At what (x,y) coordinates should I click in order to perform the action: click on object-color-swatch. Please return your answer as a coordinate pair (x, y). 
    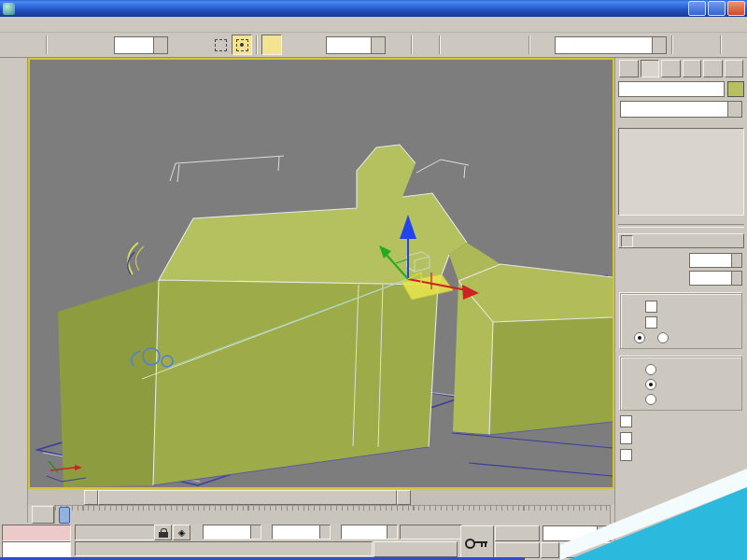
    Looking at the image, I should click on (736, 90).